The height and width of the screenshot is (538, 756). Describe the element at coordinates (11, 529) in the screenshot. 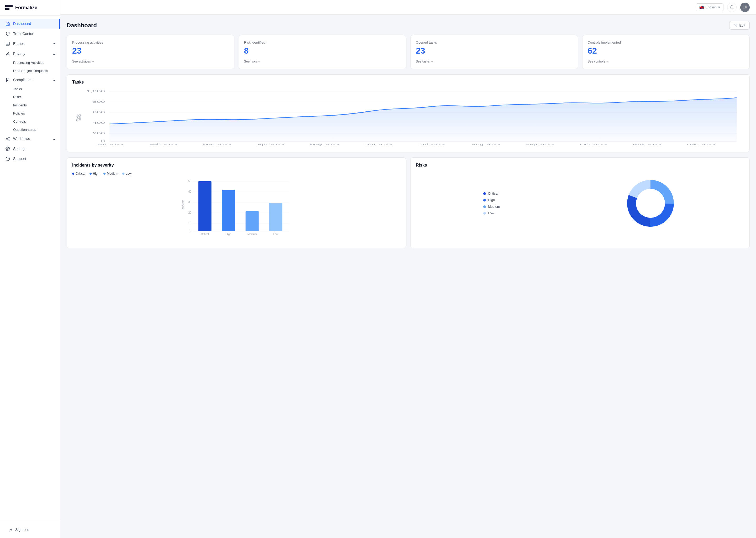

I see `sign-out-icon` at that location.